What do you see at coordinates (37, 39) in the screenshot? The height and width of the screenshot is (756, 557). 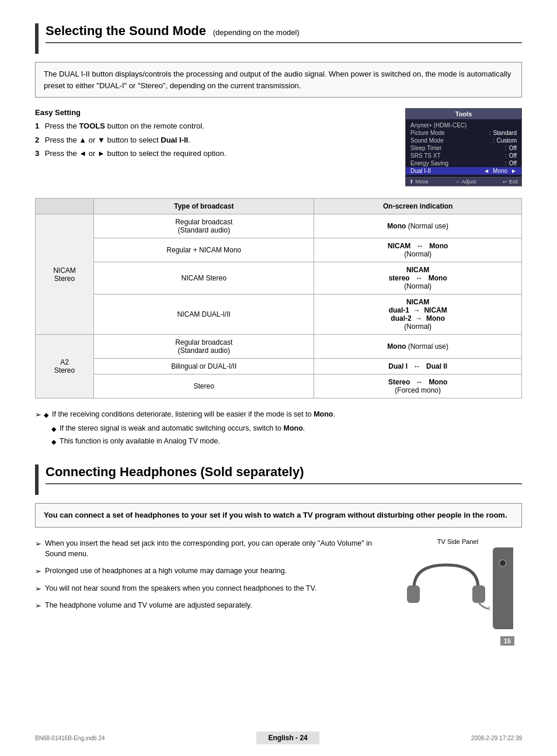 I see `section1-bar` at bounding box center [37, 39].